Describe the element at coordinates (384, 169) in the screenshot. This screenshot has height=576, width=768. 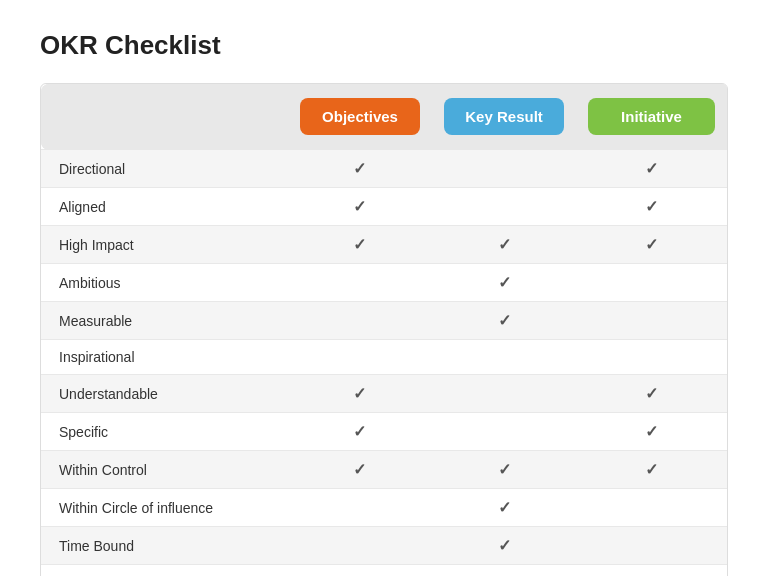
I see `table-row: Directional✓✓` at that location.